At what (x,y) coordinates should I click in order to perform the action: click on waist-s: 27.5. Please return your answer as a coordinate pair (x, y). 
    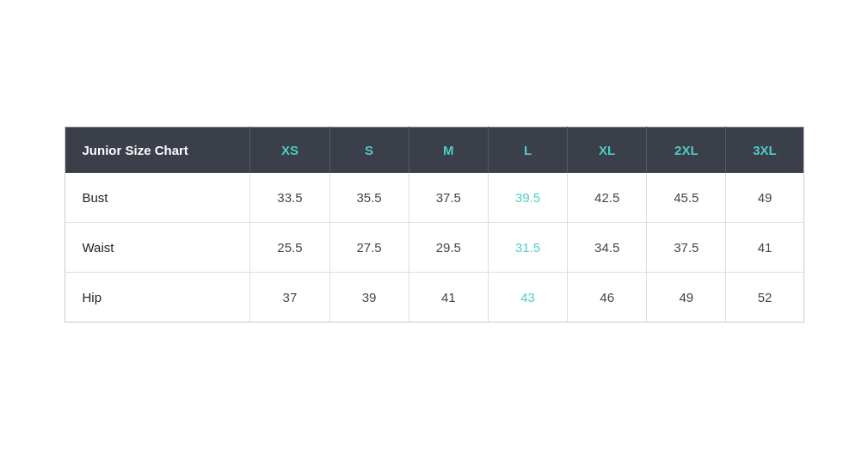
    Looking at the image, I should click on (369, 248).